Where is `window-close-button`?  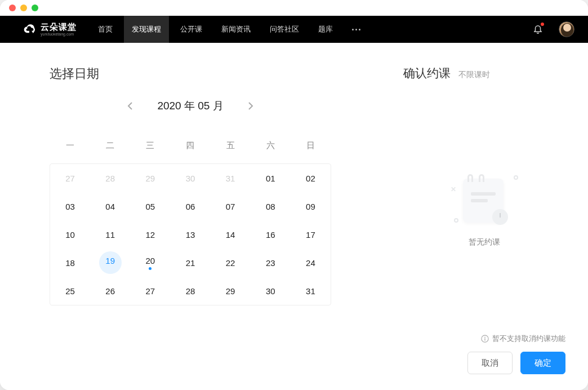
window-close-button is located at coordinates (12, 8).